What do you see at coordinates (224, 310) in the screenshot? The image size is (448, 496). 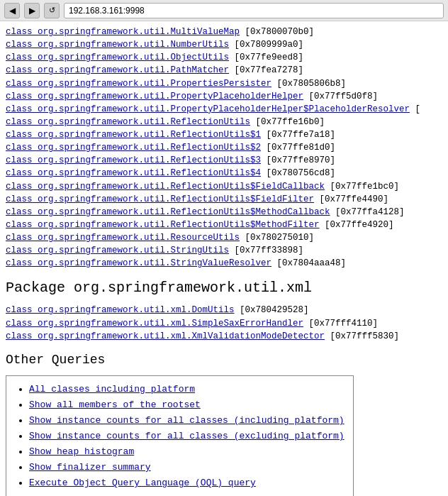 I see `xml-class-item: class org.springframework.util.xml.DomUt…` at bounding box center [224, 310].